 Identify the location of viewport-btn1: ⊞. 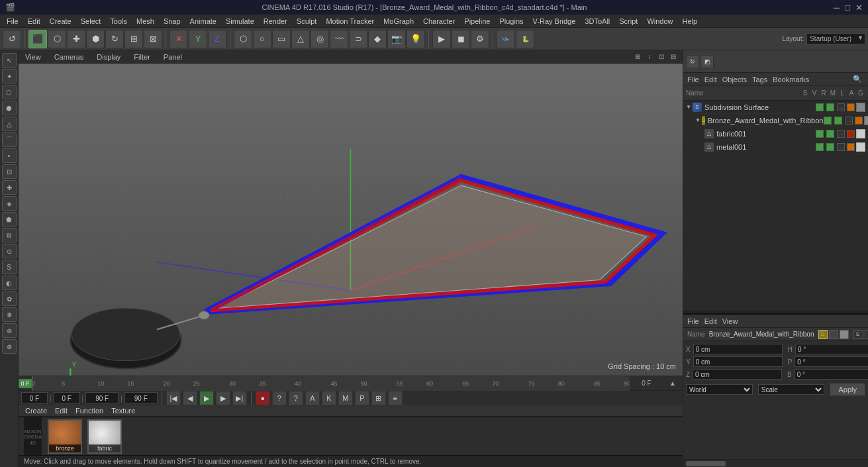
(638, 57).